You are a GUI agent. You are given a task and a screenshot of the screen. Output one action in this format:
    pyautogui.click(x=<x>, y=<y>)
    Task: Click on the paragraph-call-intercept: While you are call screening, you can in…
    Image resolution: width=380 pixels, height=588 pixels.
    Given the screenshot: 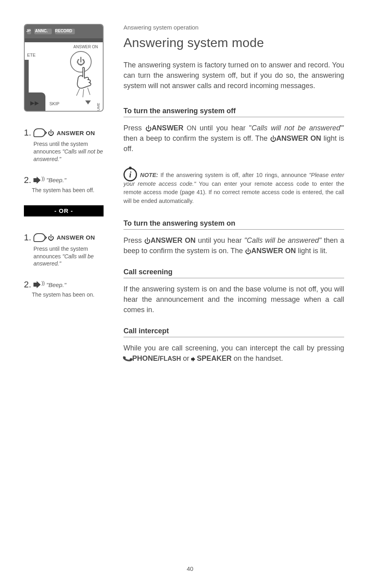 What is the action you would take?
    pyautogui.click(x=234, y=353)
    